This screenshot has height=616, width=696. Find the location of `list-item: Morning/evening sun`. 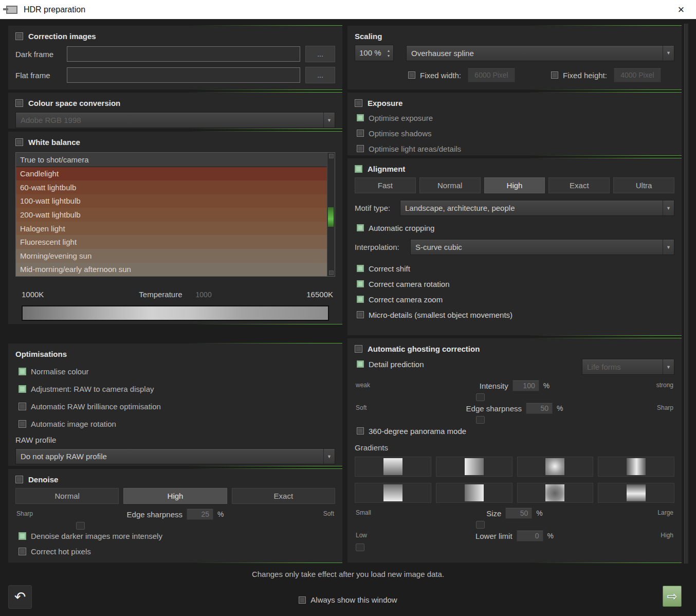

list-item: Morning/evening sun is located at coordinates (172, 256).